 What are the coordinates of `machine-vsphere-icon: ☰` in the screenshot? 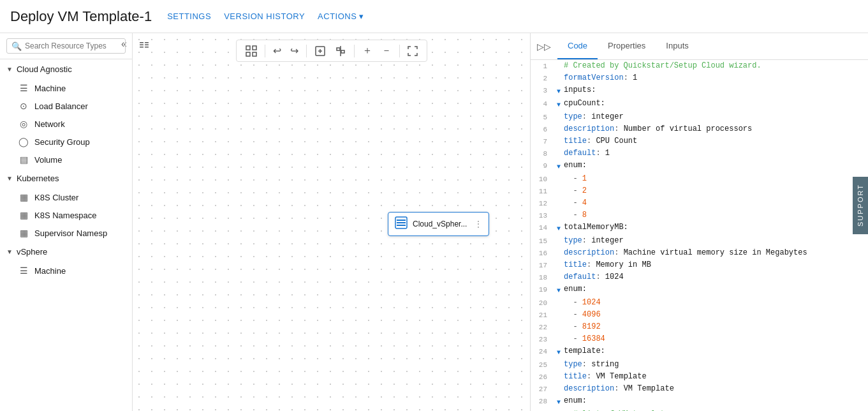 It's located at (24, 271).